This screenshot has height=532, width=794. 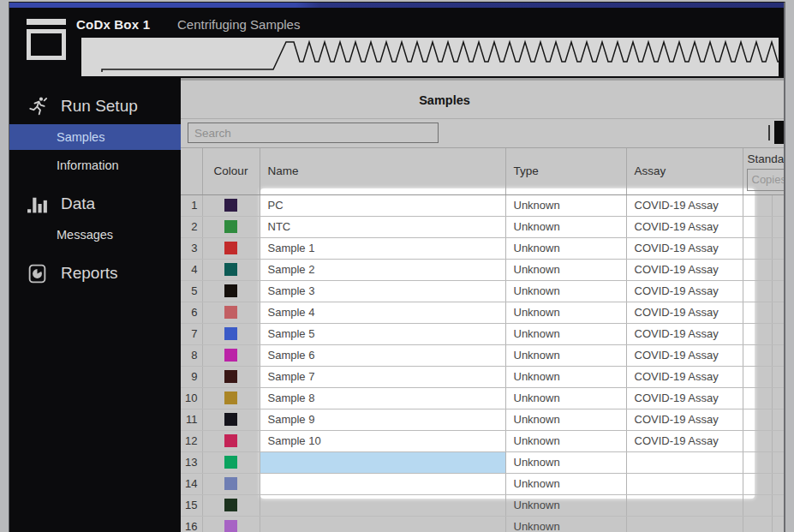 I want to click on row-number-cell: 6, so click(x=192, y=312).